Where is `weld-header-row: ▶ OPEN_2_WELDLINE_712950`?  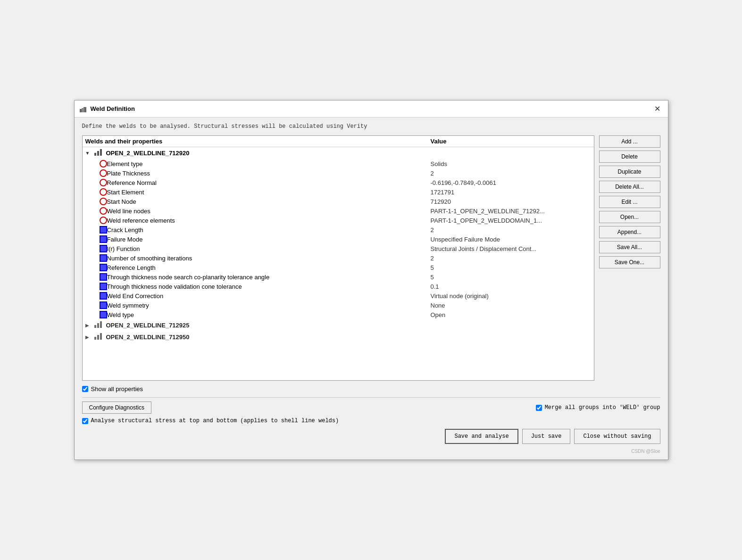
weld-header-row: ▶ OPEN_2_WELDLINE_712950 is located at coordinates (338, 337).